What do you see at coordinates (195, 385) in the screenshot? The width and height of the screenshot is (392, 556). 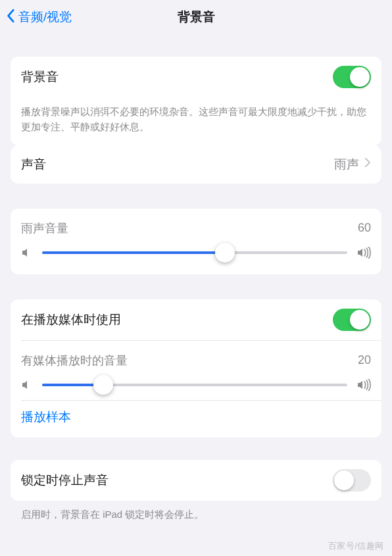 I see `media-volume-slider` at bounding box center [195, 385].